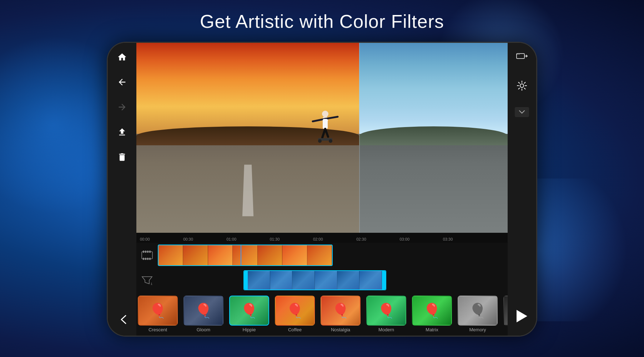  I want to click on ruler-mark-0: 00:00, so click(161, 239).